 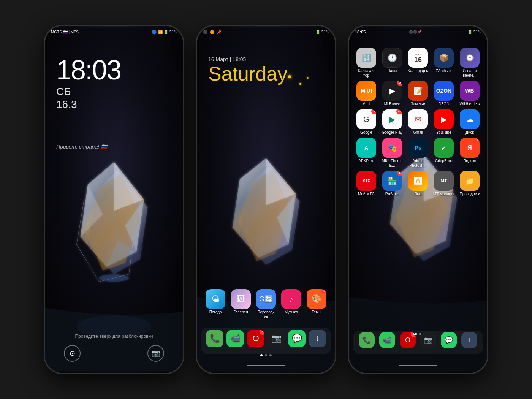 I want to click on app-gmail: ✉ Gmail, so click(x=418, y=122).